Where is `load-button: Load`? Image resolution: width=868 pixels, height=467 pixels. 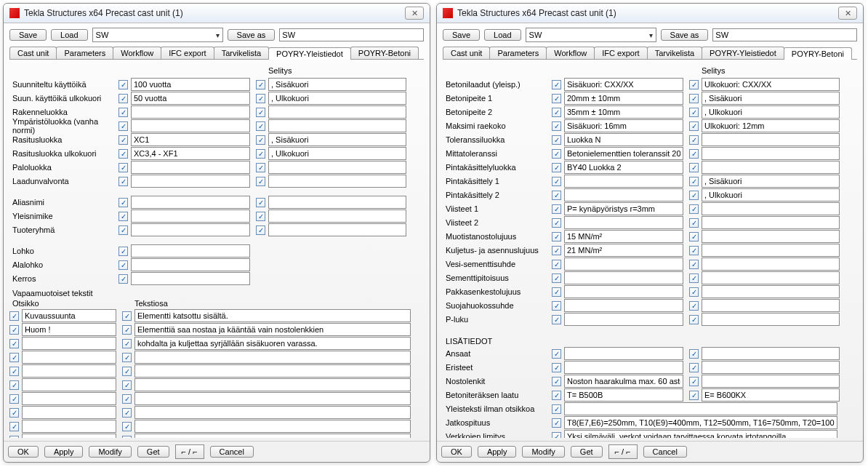
load-button: Load is located at coordinates (502, 35).